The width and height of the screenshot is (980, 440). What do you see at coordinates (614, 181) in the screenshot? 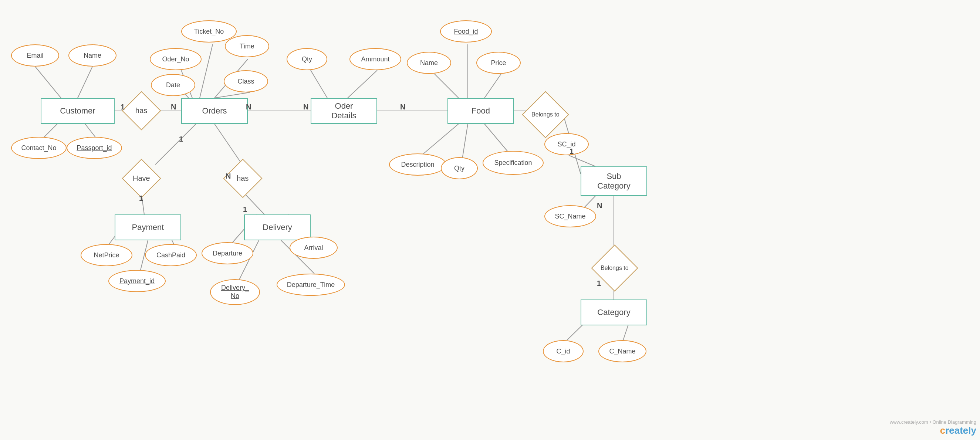
I see `entity-sub-category: SubCategory` at bounding box center [614, 181].